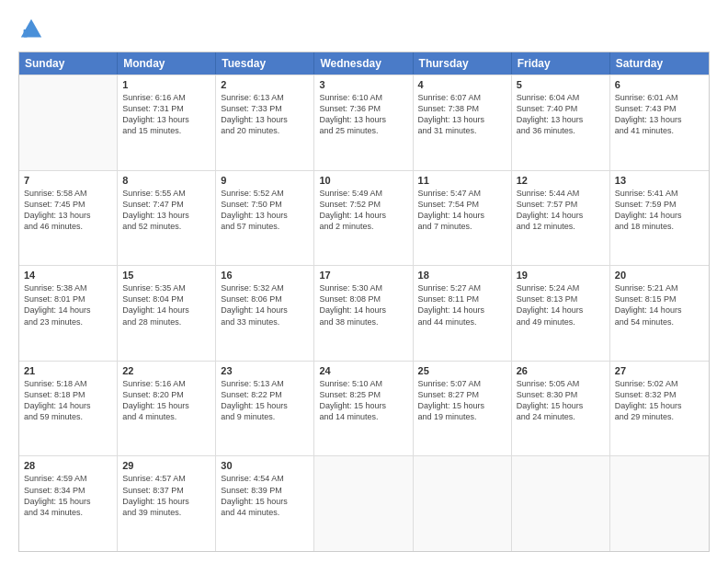 The width and height of the screenshot is (728, 563). What do you see at coordinates (364, 123) in the screenshot?
I see `calendar-cell-3: 3Sunrise: 6:10 AMSunset: 7:36 PMDaylight…` at bounding box center [364, 123].